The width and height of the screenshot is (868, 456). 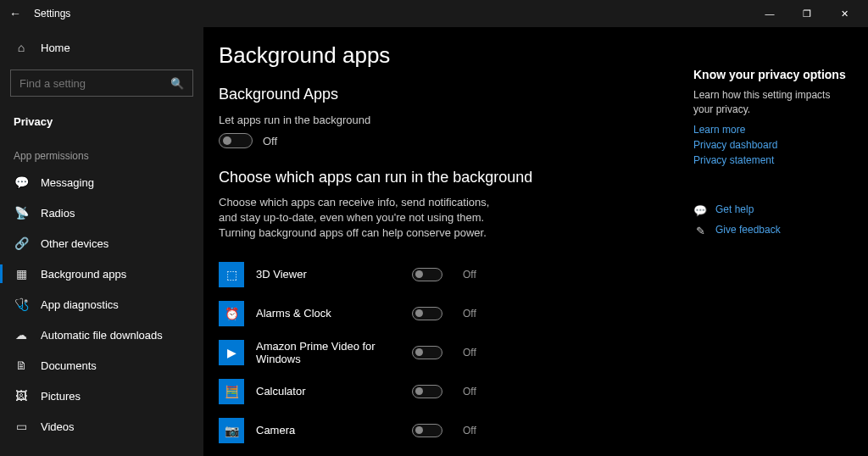 What do you see at coordinates (102, 396) in the screenshot?
I see `sidebar-item-pictures: 🖼Pictures` at bounding box center [102, 396].